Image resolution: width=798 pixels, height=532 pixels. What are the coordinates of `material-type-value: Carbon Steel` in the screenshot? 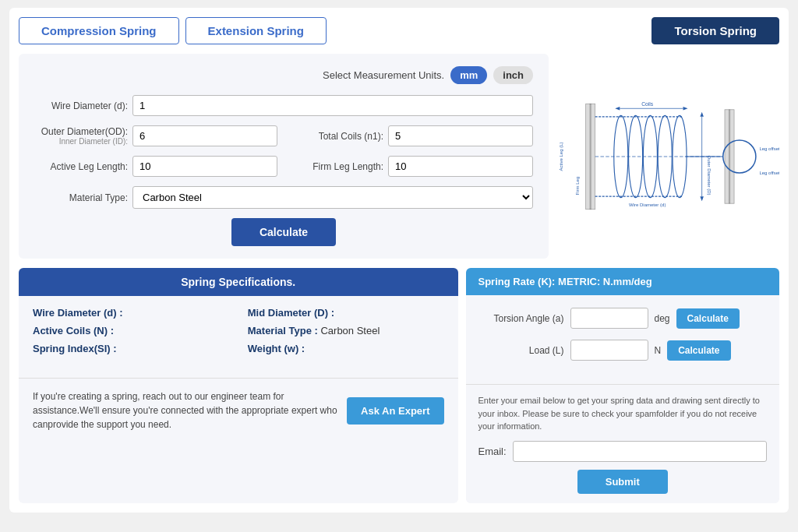 It's located at (350, 330).